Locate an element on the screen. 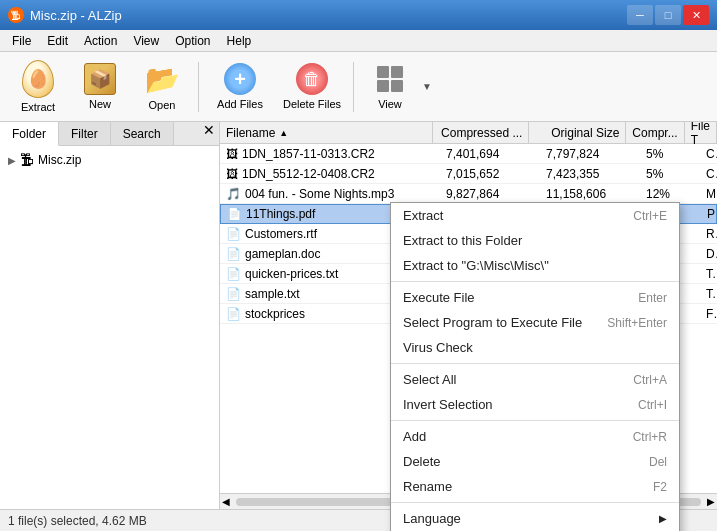 This screenshot has height=531, width=717. title-bar-buttons: ─ □ ✕ is located at coordinates (668, 15).